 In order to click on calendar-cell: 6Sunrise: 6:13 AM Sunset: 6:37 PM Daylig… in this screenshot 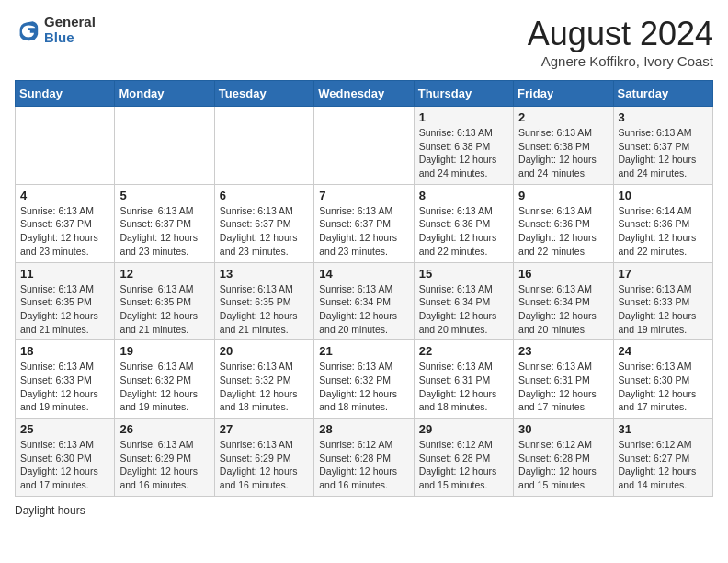, I will do `click(264, 223)`.